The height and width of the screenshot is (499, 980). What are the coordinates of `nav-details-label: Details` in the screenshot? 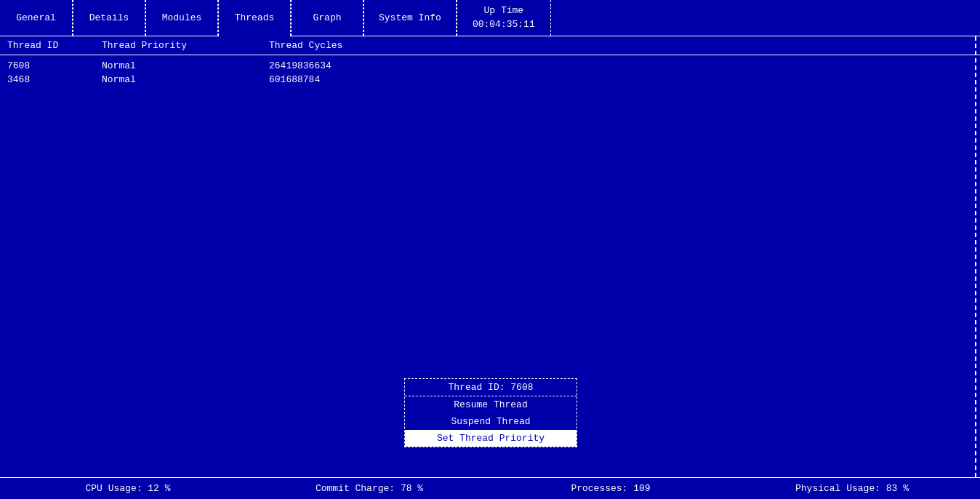 It's located at (109, 17).